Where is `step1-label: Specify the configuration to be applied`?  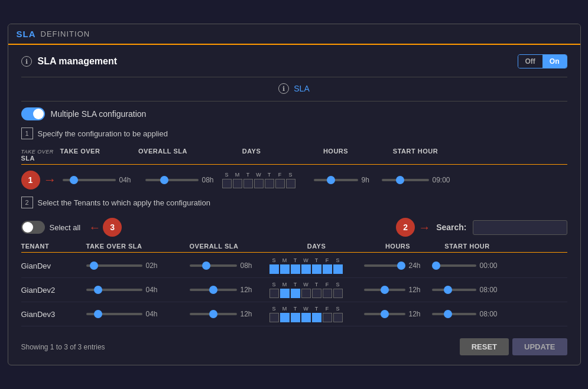 step1-label: Specify the configuration to be applied is located at coordinates (103, 133).